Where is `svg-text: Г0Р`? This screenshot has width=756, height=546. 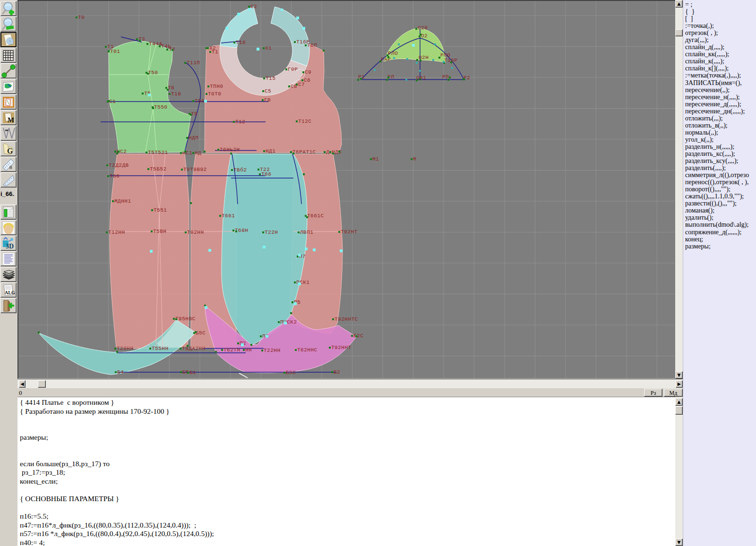
svg-text: Г0Р is located at coordinates (293, 69).